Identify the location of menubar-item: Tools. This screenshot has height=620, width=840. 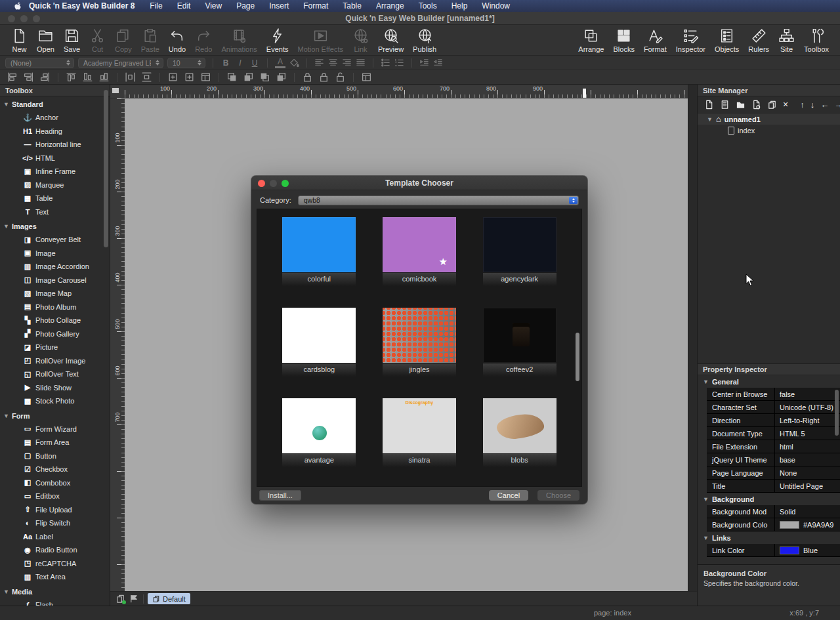
(428, 6).